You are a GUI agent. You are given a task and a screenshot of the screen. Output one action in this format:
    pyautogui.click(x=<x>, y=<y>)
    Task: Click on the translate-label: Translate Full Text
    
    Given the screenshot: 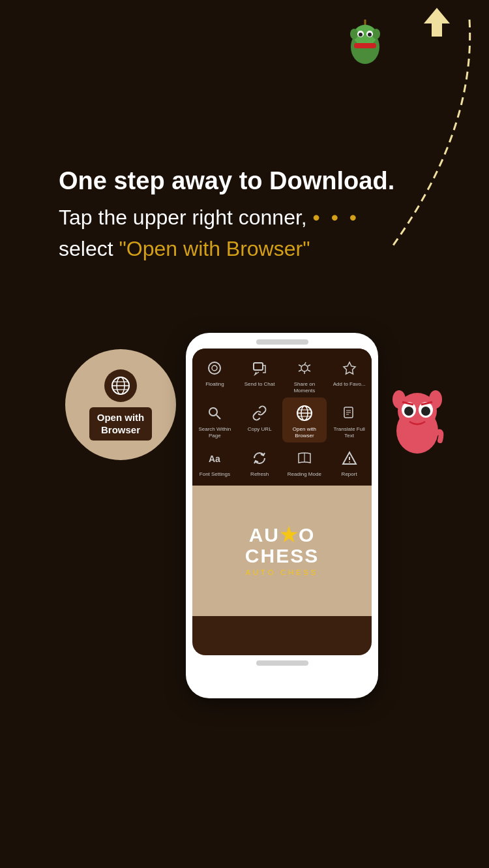 What is the action you would take?
    pyautogui.click(x=349, y=432)
    